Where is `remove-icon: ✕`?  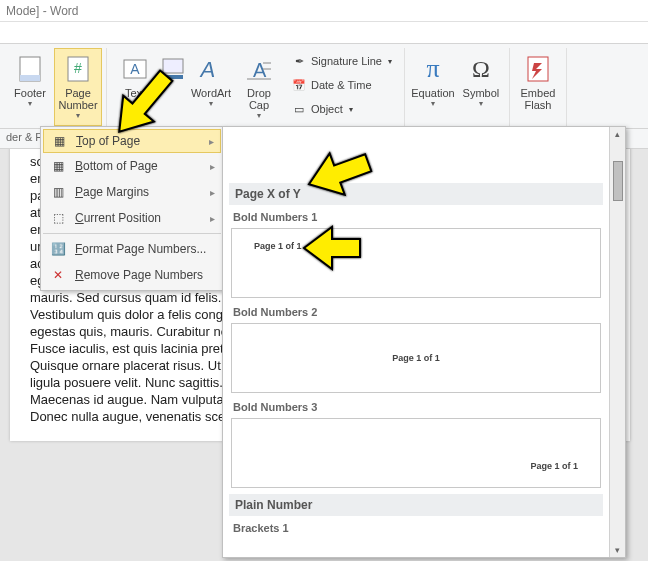 remove-icon: ✕ is located at coordinates (58, 275).